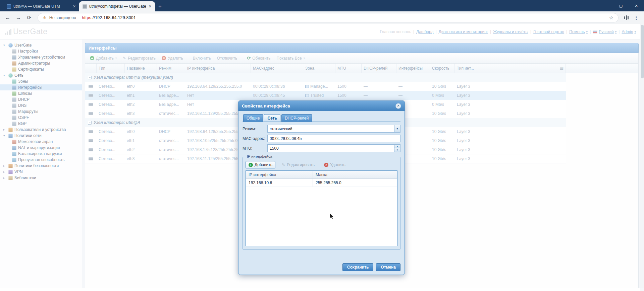 The height and width of the screenshot is (291, 644). What do you see at coordinates (321, 183) in the screenshot?
I see `ip-grid-row: 192.168.10.6255.255.255.0` at bounding box center [321, 183].